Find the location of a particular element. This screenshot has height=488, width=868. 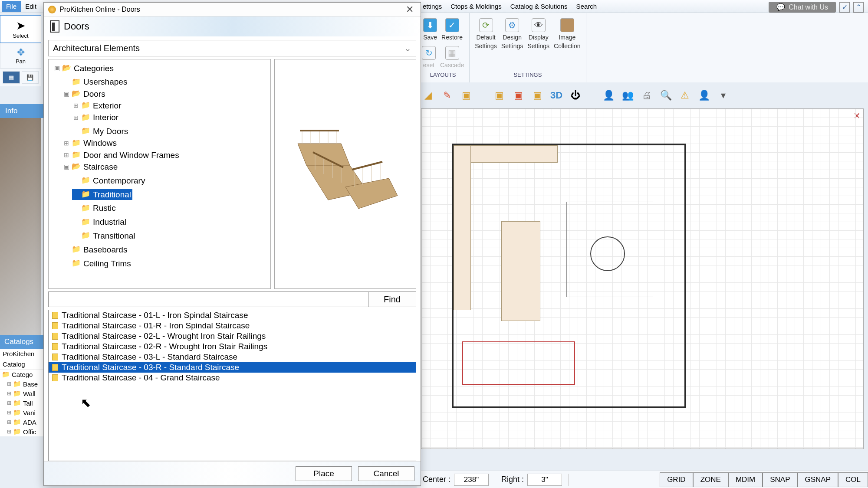

dialog-titlebar: ProKitchen Online - Doors ✕ is located at coordinates (232, 10).